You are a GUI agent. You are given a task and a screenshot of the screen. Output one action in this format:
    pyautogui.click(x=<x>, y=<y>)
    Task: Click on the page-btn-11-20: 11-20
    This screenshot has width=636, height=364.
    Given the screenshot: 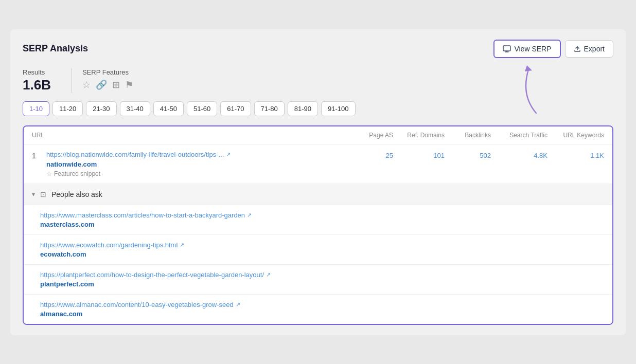 What is the action you would take?
    pyautogui.click(x=68, y=109)
    